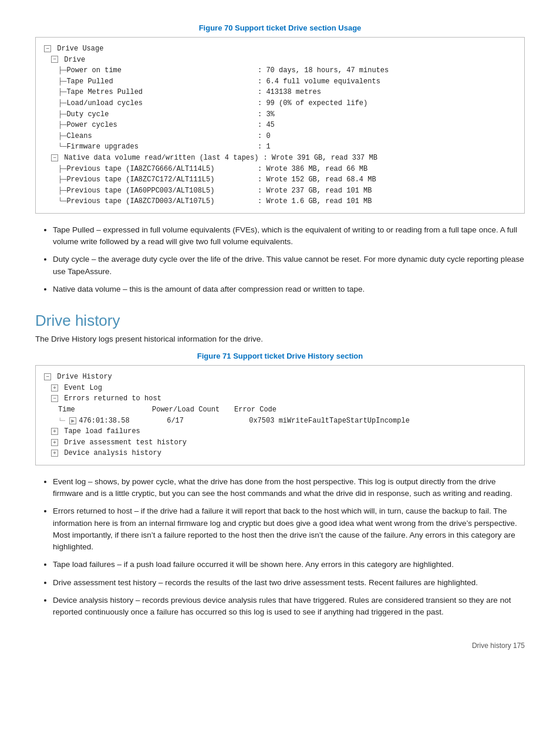 This screenshot has height=746, width=560. Describe the element at coordinates (48, 49) in the screenshot. I see `collapse-icon: −` at that location.